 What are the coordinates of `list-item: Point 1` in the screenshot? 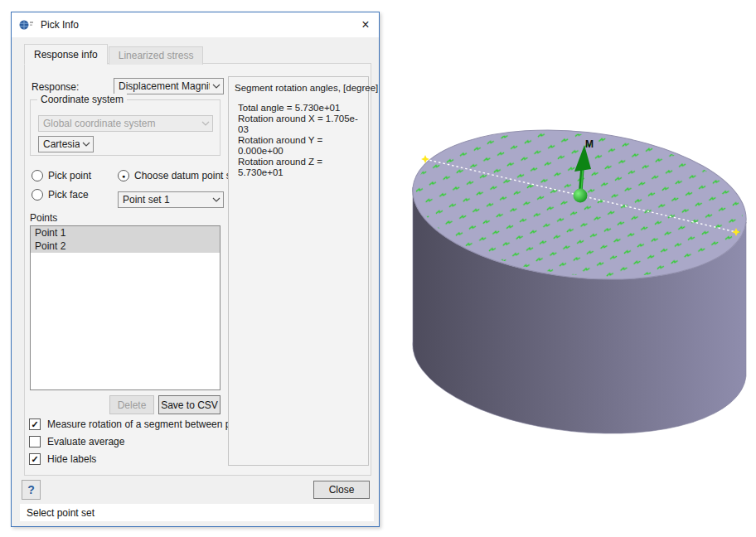 It's located at (125, 233).